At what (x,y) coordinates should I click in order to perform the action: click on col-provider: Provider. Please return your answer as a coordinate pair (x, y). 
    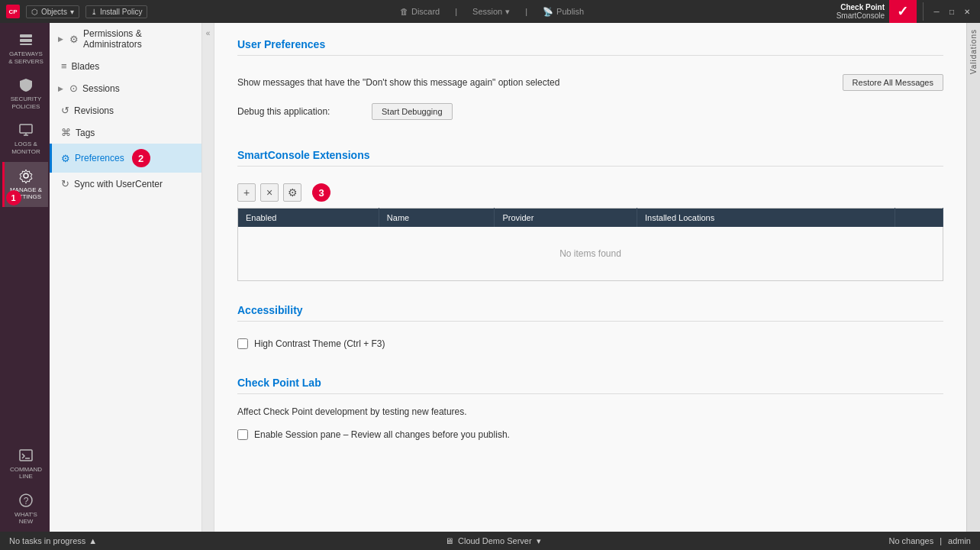
    Looking at the image, I should click on (566, 218).